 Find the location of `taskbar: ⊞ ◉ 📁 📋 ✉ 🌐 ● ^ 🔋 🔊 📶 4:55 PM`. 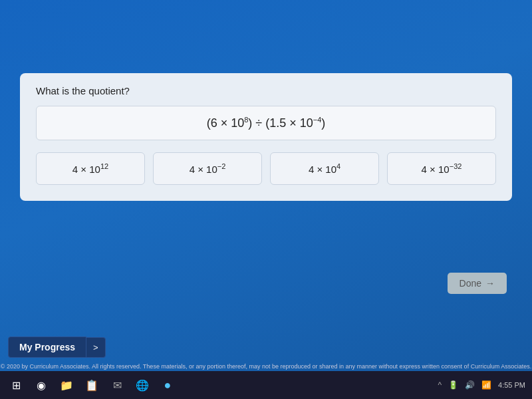

taskbar: ⊞ ◉ 📁 📋 ✉ 🌐 ● ^ 🔋 🔊 📶 4:55 PM is located at coordinates (266, 385).